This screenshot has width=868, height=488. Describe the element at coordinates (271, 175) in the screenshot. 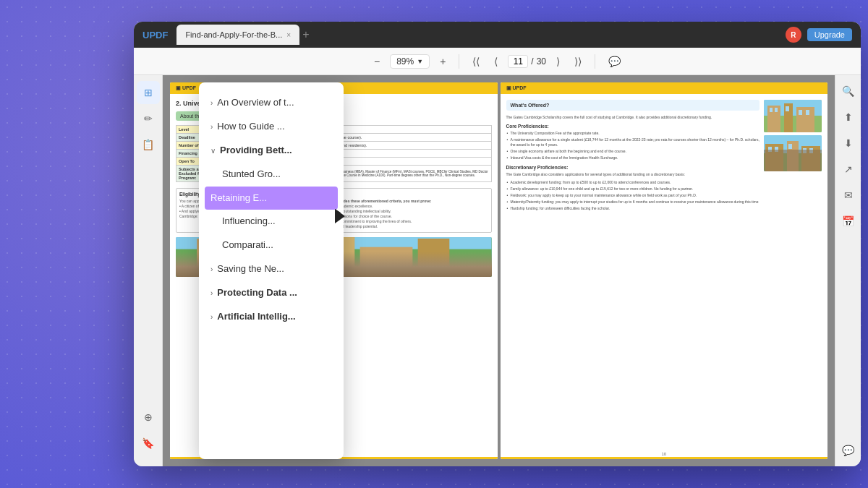

I see `outline-item-stunted: Stunted Gro...` at that location.